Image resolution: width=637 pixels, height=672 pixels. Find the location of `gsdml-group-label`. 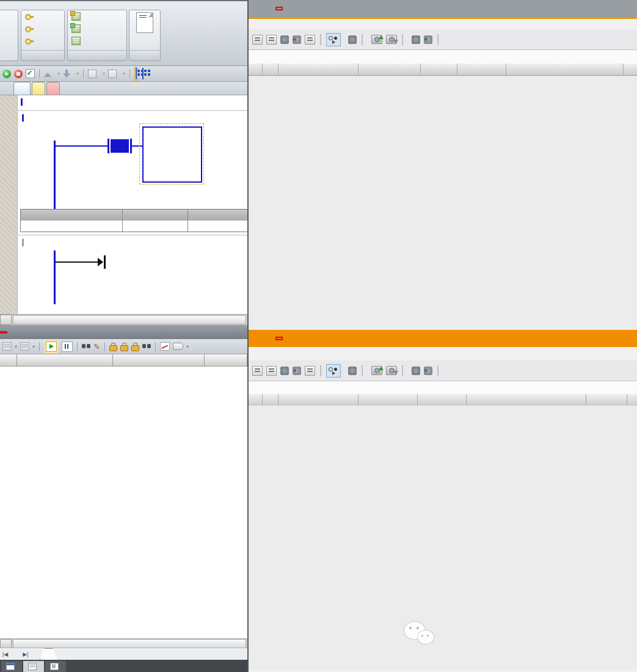

gsdml-group-label is located at coordinates (145, 55).